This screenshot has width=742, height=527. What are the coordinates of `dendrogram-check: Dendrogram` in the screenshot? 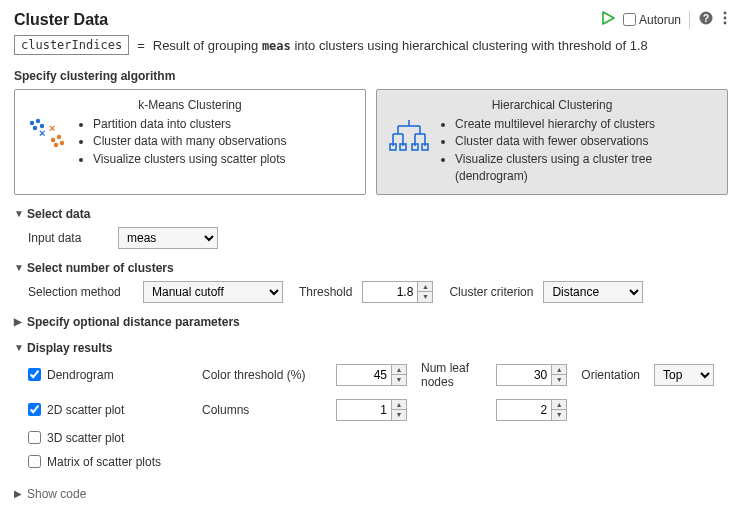 It's located at (108, 375).